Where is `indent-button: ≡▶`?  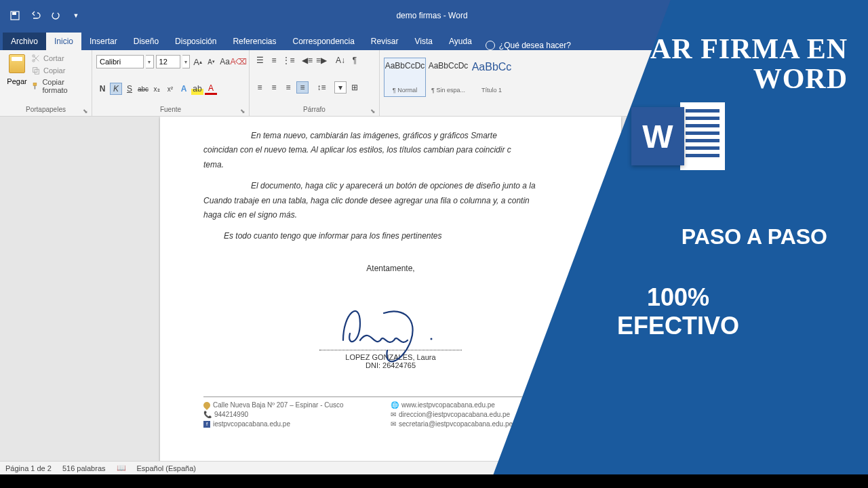 indent-button: ≡▶ is located at coordinates (321, 60).